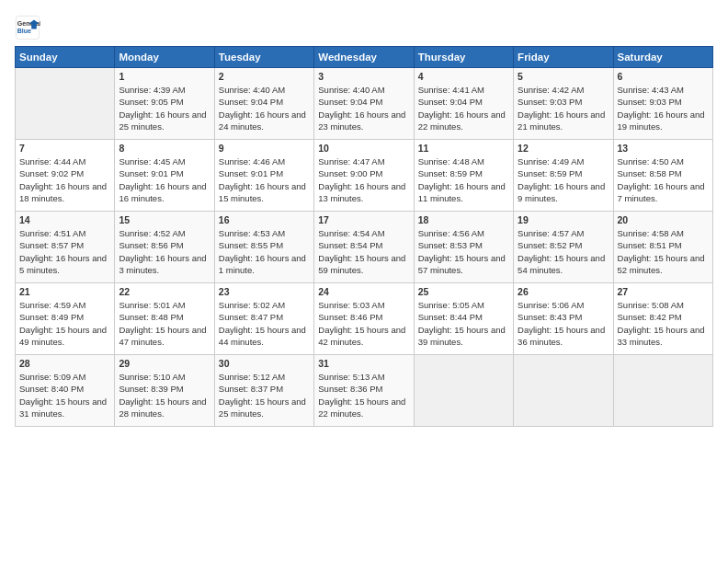 The height and width of the screenshot is (563, 728). I want to click on day-number: 11, so click(463, 148).